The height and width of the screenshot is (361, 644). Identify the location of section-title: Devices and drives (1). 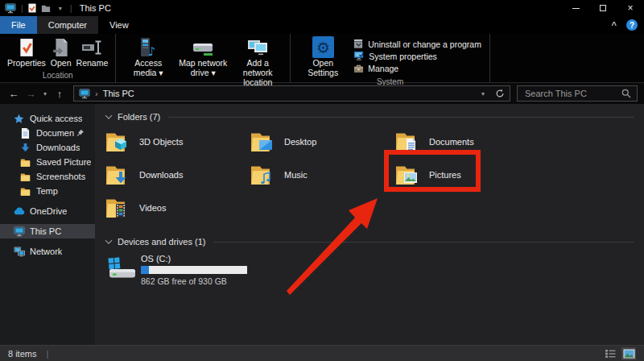
(161, 242).